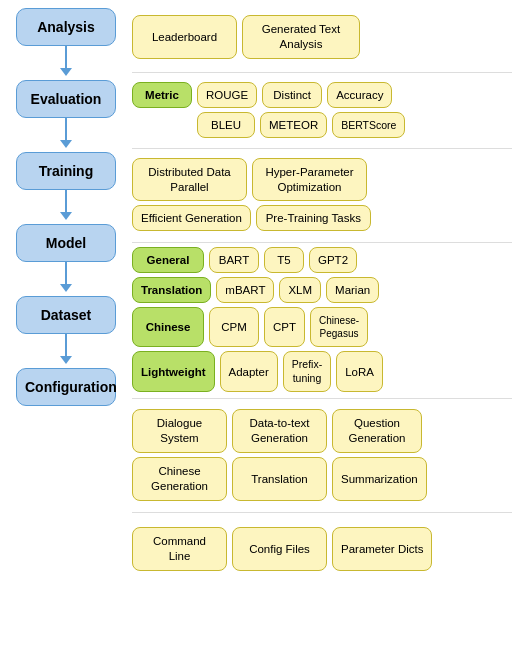  Describe the element at coordinates (66, 387) in the screenshot. I see `configuration-box: Configuration` at that location.